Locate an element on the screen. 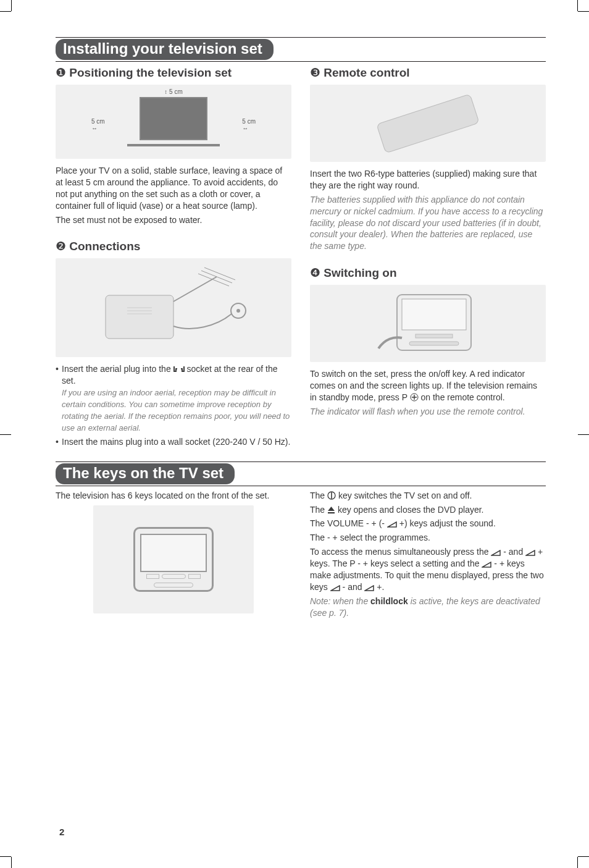 This screenshot has width=589, height=868. illustration-remote is located at coordinates (428, 124).